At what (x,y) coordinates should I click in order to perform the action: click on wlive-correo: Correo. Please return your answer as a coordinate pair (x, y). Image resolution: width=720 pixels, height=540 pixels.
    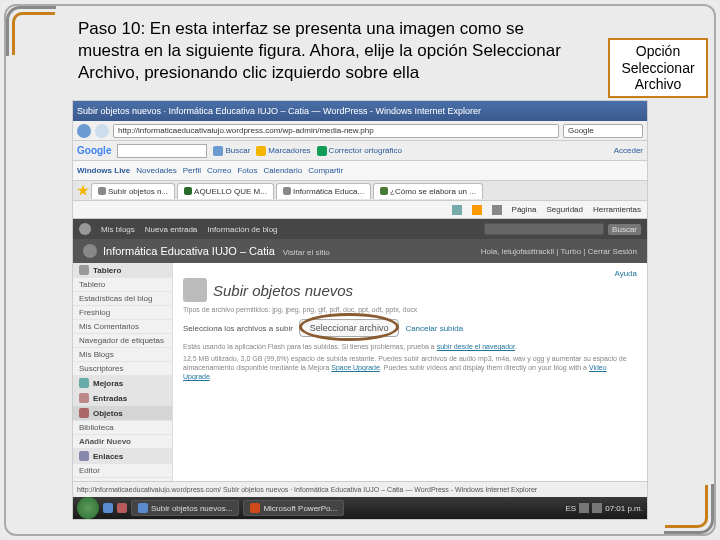
    Looking at the image, I should click on (219, 170).